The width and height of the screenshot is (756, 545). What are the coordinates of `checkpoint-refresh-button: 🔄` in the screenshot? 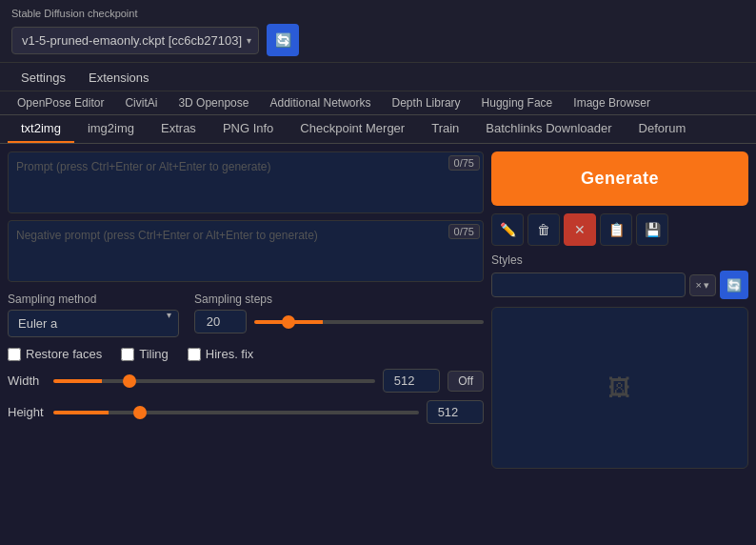 It's located at (283, 40).